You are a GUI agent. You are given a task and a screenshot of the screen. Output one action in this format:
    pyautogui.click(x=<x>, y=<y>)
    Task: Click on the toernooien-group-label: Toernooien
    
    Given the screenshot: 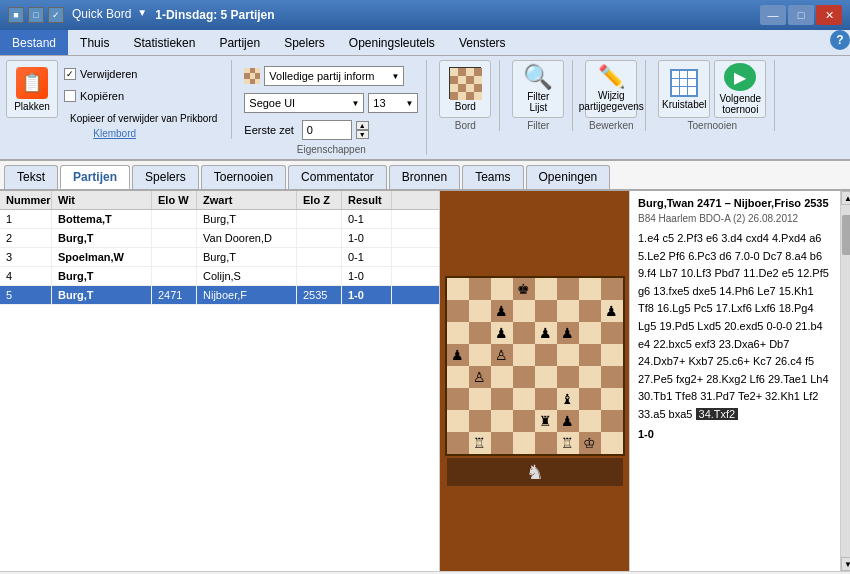 What is the action you would take?
    pyautogui.click(x=712, y=126)
    